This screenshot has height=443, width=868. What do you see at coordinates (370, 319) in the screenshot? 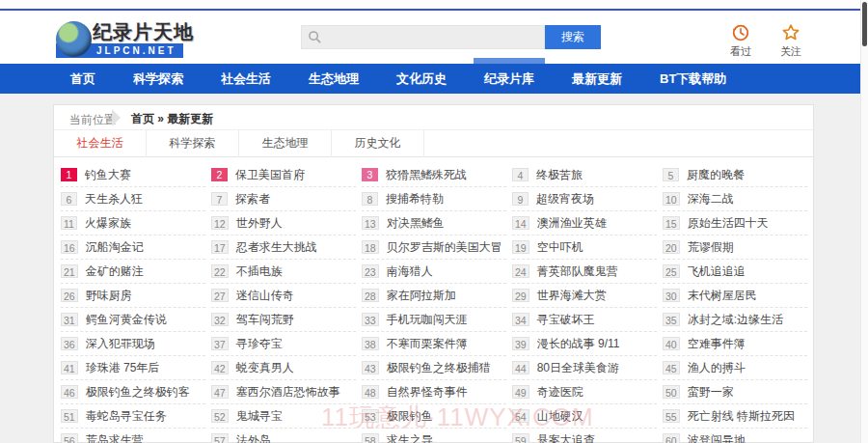
I see `rank-badge: 33` at bounding box center [370, 319].